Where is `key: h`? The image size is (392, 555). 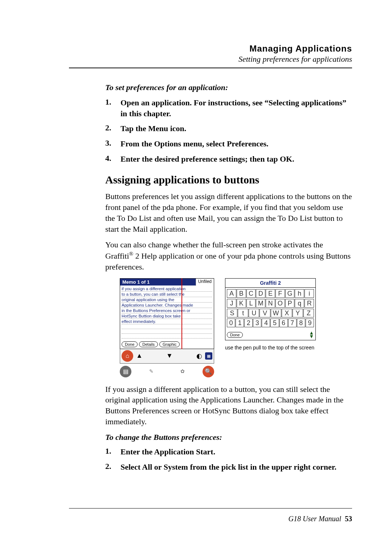 key: h is located at coordinates (299, 293).